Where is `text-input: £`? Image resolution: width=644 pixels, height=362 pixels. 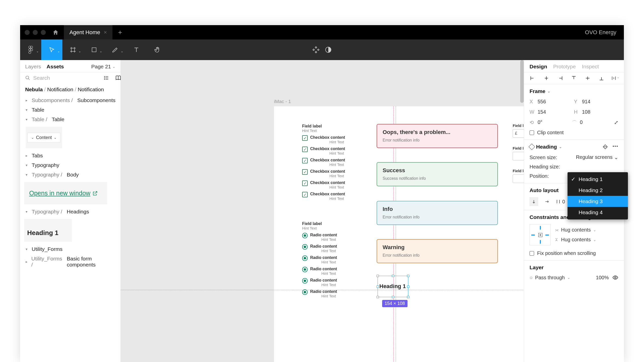 text-input: £ is located at coordinates (518, 133).